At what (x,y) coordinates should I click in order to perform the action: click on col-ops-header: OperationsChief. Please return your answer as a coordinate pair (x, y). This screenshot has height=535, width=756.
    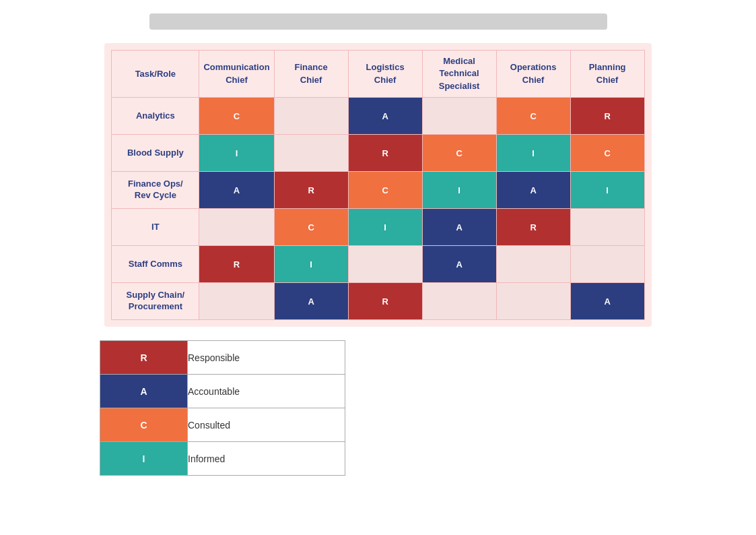
    Looking at the image, I should click on (533, 74).